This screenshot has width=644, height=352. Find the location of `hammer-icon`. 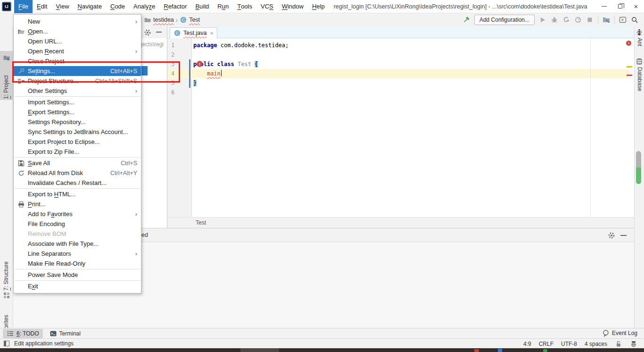

hammer-icon is located at coordinates (466, 20).